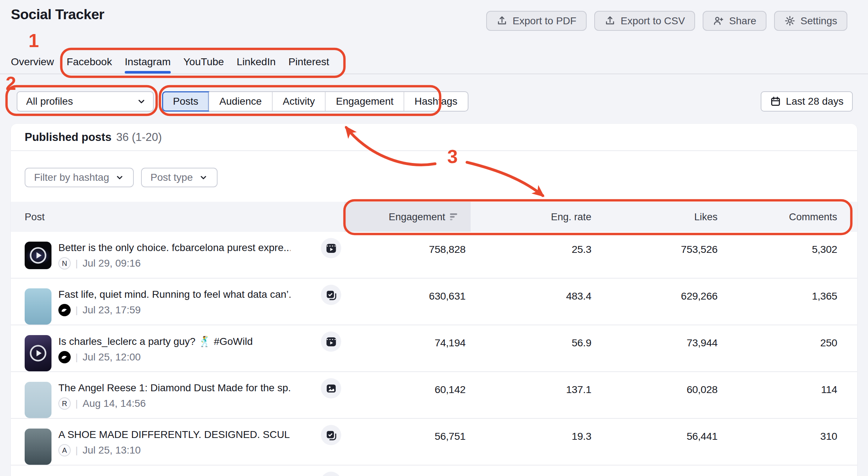  Describe the element at coordinates (174, 310) in the screenshot. I see `post-subline: | Jul 23, 17:59` at that location.